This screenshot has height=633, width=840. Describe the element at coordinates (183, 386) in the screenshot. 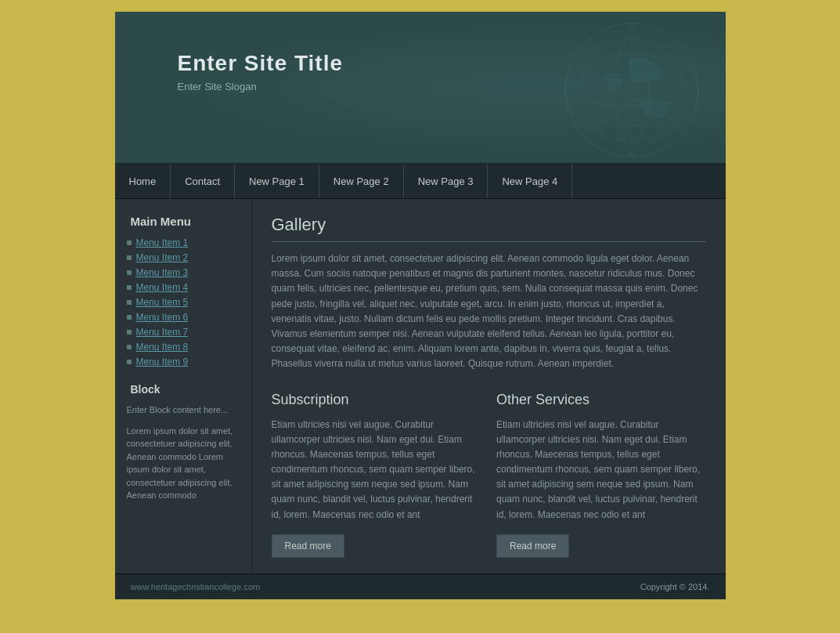

I see `sidebar: Main Menu Menu Item 1 Menu Item 2 Menu I…` at that location.